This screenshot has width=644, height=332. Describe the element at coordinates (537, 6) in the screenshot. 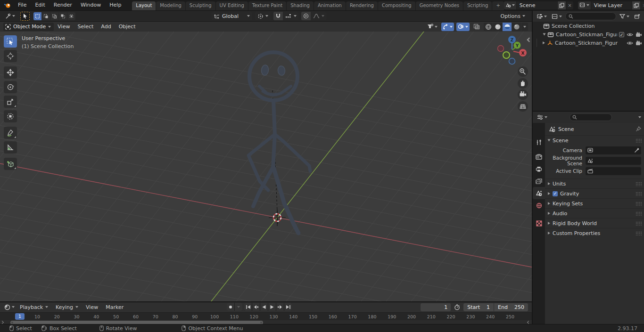

I see `scene-name-field: Scene` at that location.